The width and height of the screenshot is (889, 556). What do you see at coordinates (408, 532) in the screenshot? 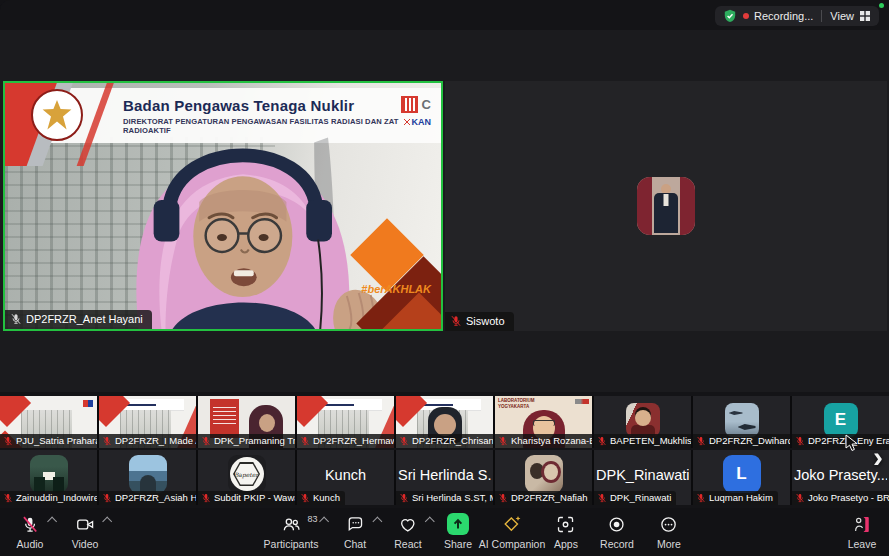
I see `react-button: React` at bounding box center [408, 532].